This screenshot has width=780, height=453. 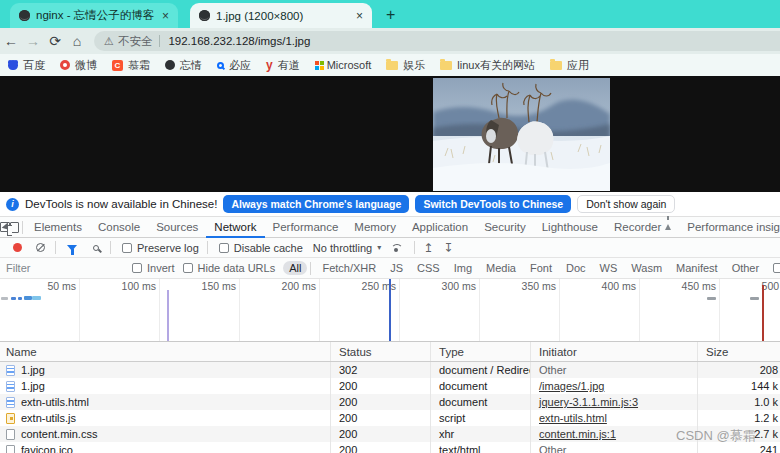 I want to click on bookmark-folder-linux: linux有关的网站, so click(x=488, y=66).